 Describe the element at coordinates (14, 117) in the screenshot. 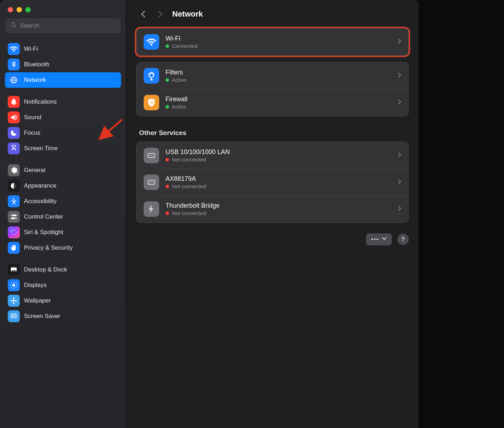

I see `speaker-icon` at that location.